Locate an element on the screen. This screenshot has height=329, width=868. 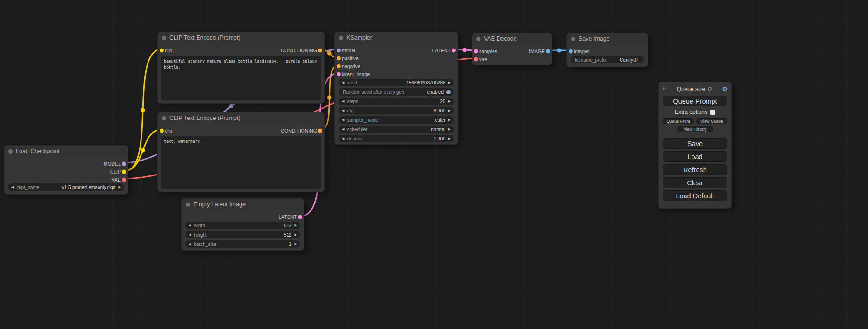
prompt-textarea: beautiful scenery nature glass bottle la… is located at coordinates (241, 78).